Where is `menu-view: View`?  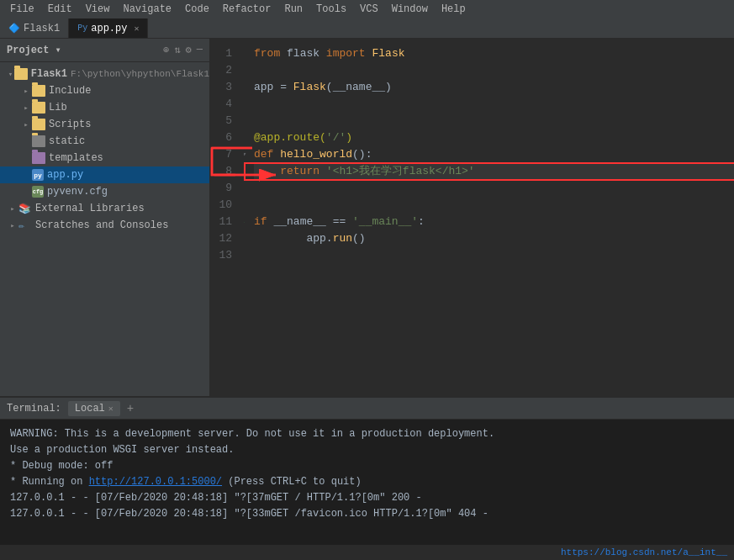
menu-view: View is located at coordinates (98, 9).